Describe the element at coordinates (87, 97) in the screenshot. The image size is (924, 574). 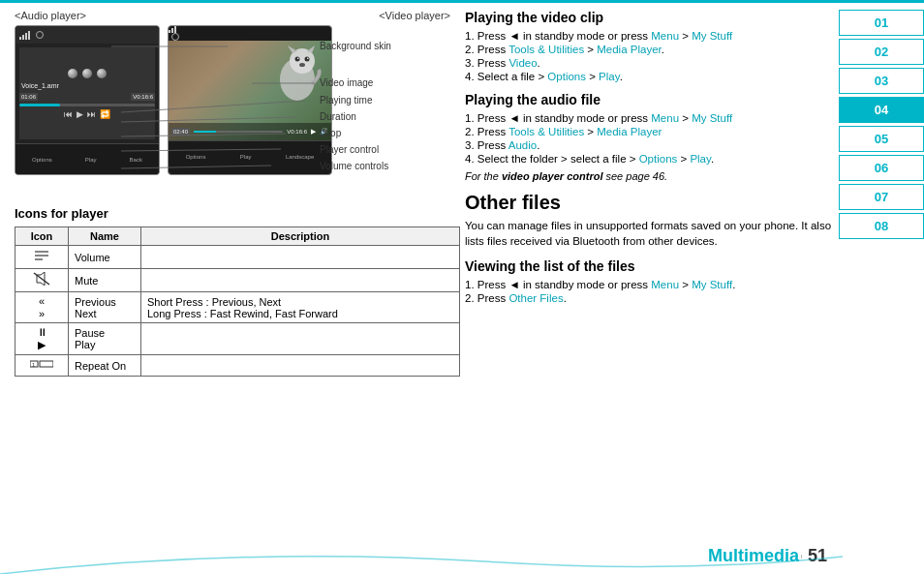
I see `time-display: 01:06 V0:16:6` at that location.